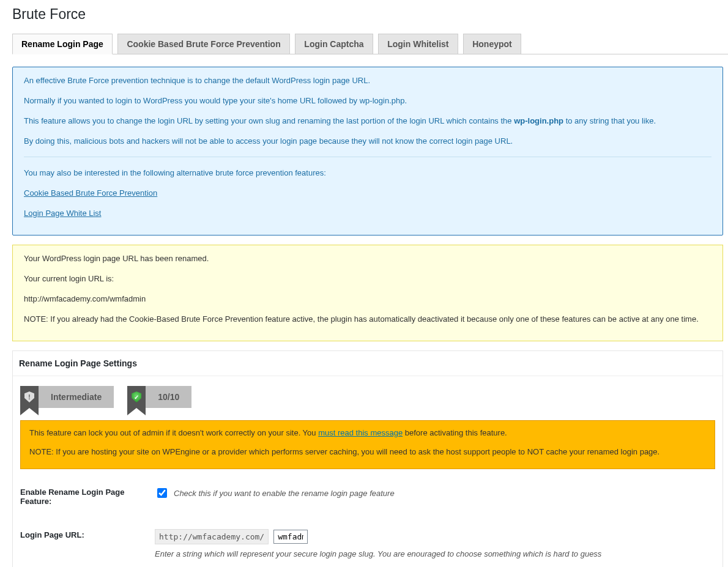 The width and height of the screenshot is (728, 567). I want to click on link-cookie-brute-force: Cookie Based Brute Force Prevention, so click(91, 193).